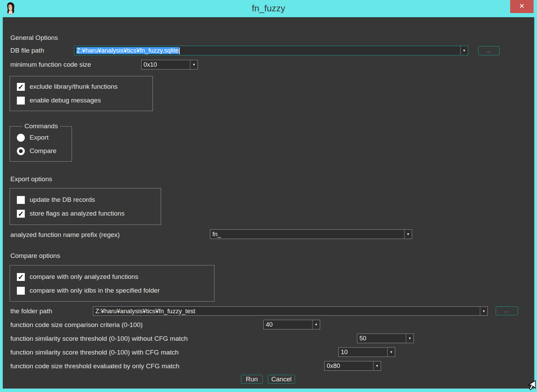  What do you see at coordinates (21, 138) in the screenshot?
I see `export-radio` at bounding box center [21, 138].